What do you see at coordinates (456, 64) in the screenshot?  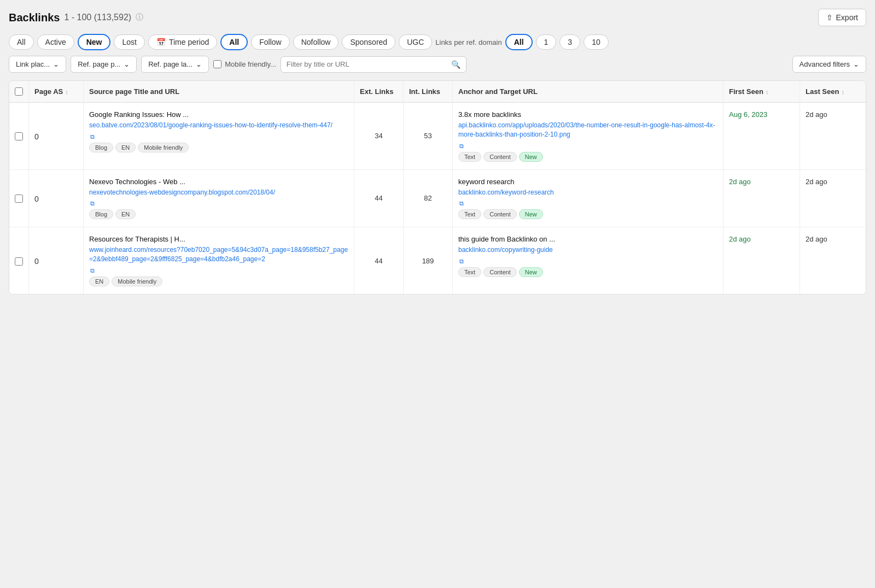 I see `search-icon: 🔍` at bounding box center [456, 64].